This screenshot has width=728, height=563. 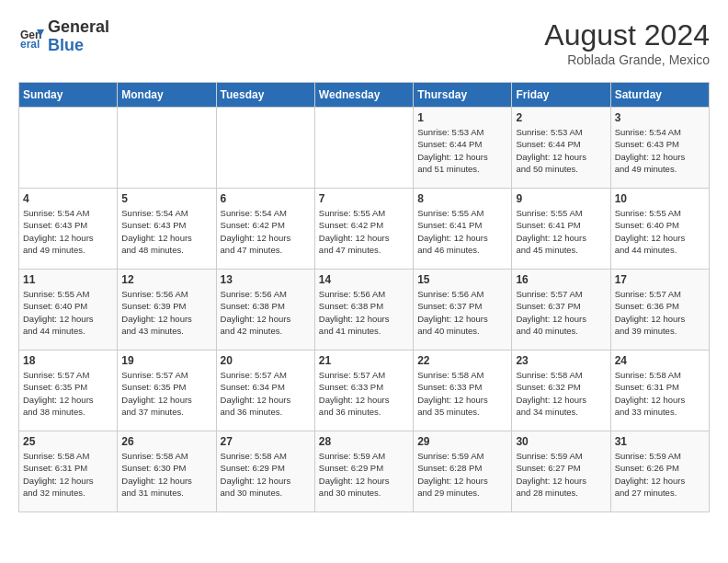 I want to click on day-number: 8, so click(x=462, y=199).